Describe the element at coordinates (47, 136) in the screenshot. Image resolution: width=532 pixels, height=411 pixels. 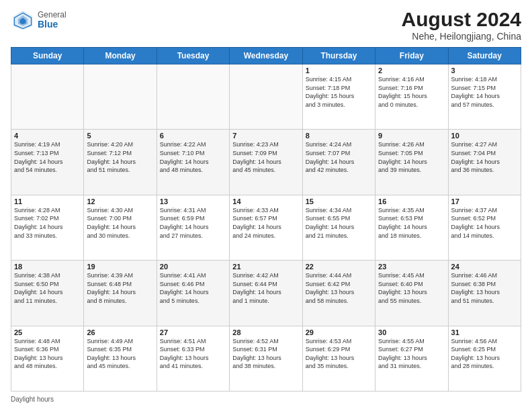
I see `day-number: 4` at that location.